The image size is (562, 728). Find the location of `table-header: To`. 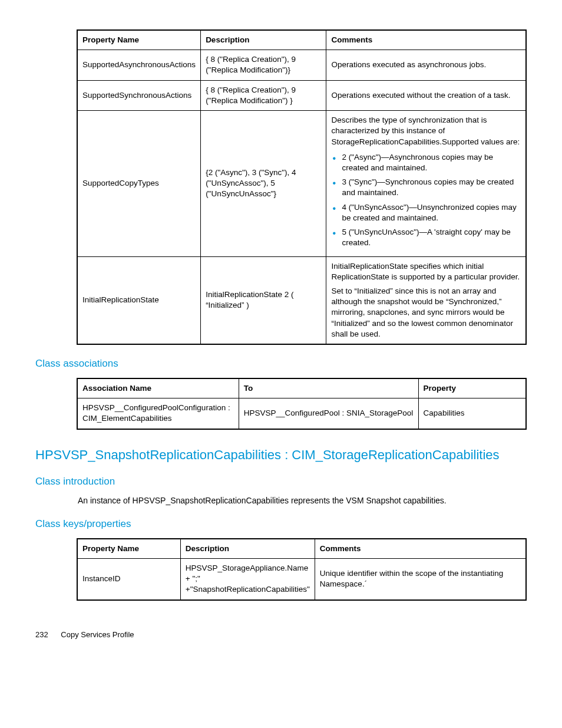

table-header: To is located at coordinates (329, 388).